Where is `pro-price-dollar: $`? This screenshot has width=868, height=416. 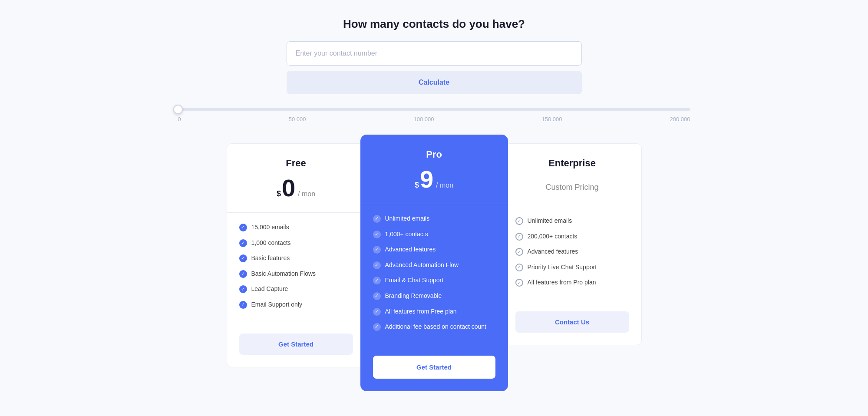
pro-price-dollar: $ is located at coordinates (417, 185).